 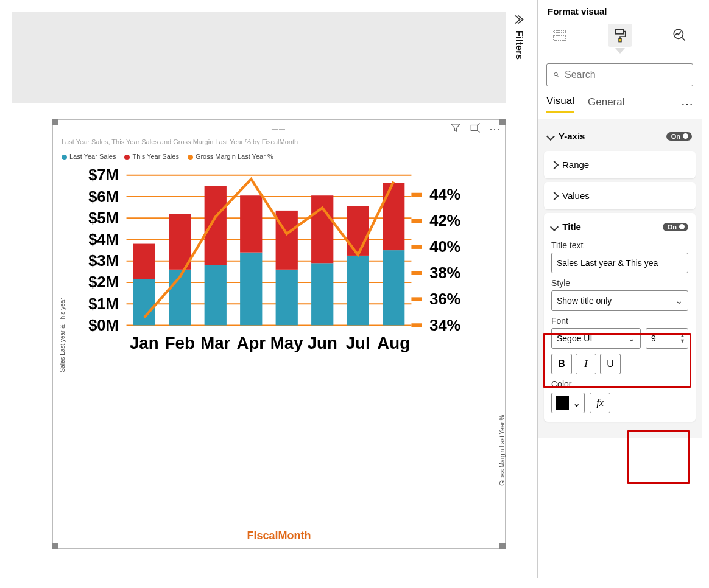 I want to click on range-card: Range, so click(x=620, y=164).